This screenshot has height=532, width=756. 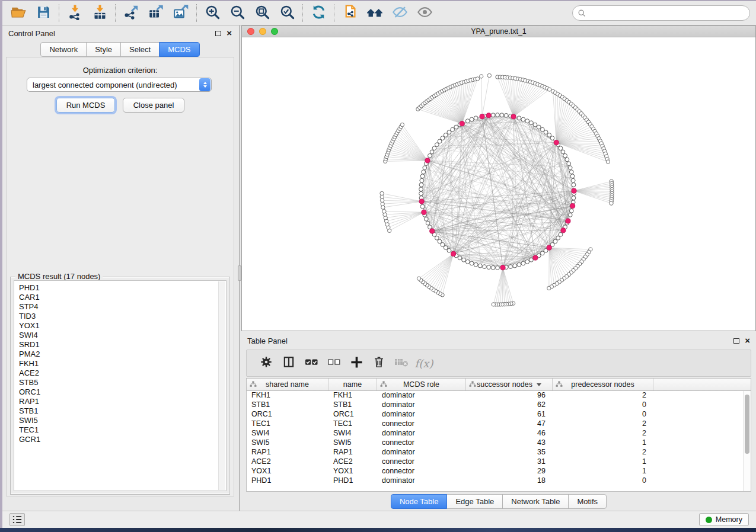 I want to click on mcds-result-item: PMA2, so click(x=122, y=354).